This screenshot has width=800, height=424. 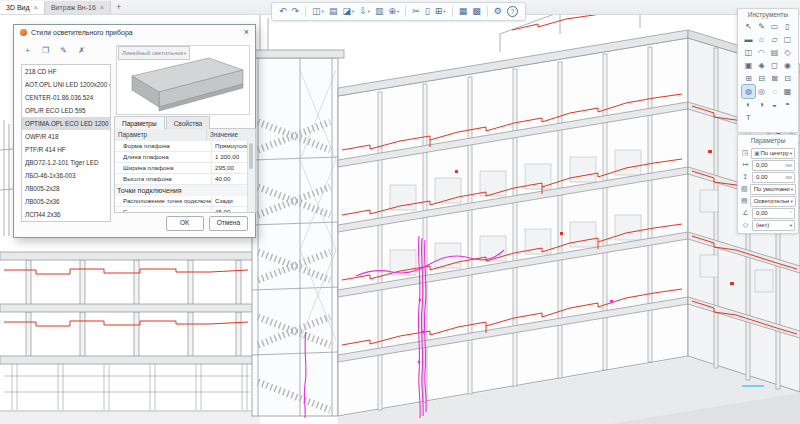 What do you see at coordinates (154, 53) in the screenshot?
I see `fixture-type-select: Линейный светильник ▾` at bounding box center [154, 53].